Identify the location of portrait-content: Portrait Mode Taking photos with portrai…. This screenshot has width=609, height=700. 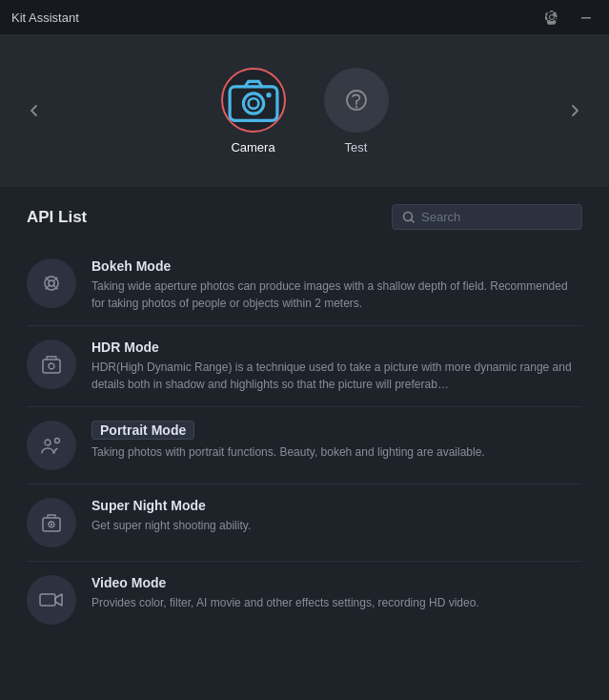
(337, 441).